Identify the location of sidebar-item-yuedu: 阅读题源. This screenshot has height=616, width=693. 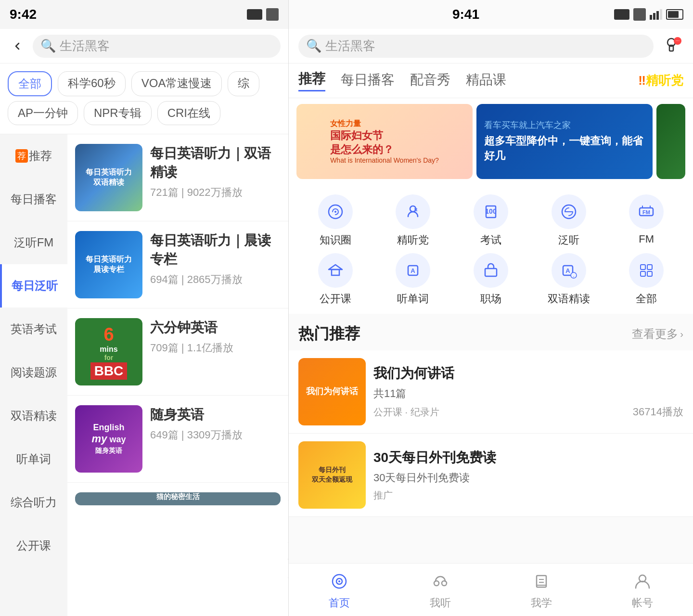
(34, 372).